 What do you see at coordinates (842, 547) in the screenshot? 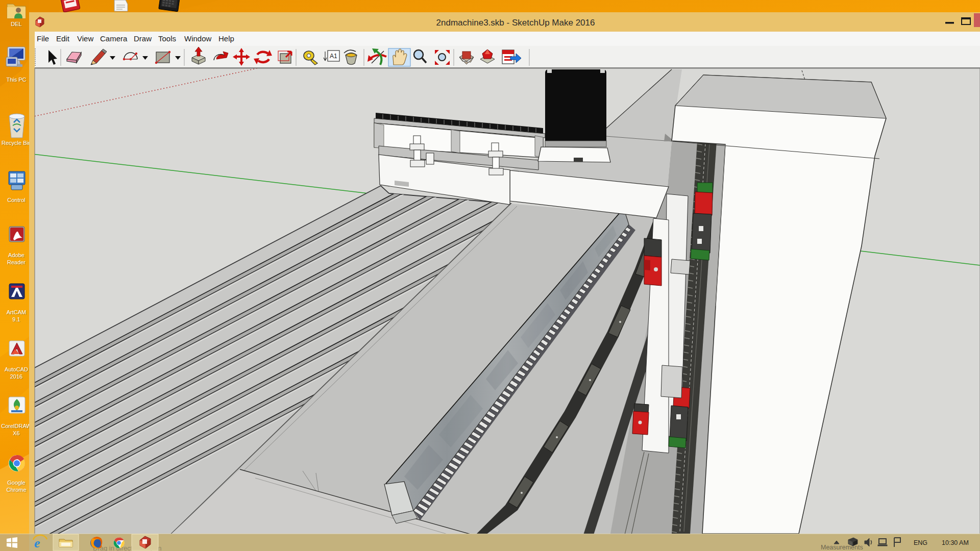
I see `svg-text: Measurements` at bounding box center [842, 547].